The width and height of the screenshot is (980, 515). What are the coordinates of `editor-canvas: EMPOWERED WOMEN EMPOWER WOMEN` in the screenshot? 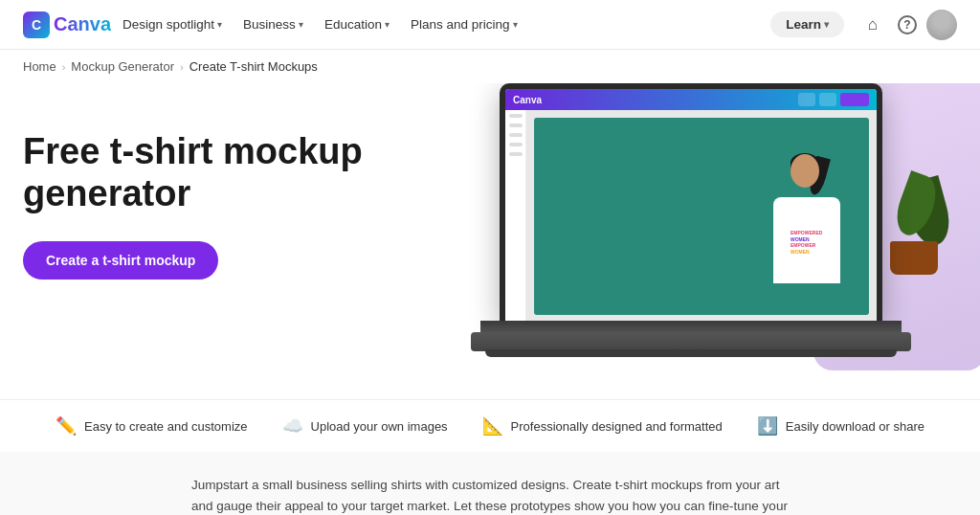 It's located at (702, 216).